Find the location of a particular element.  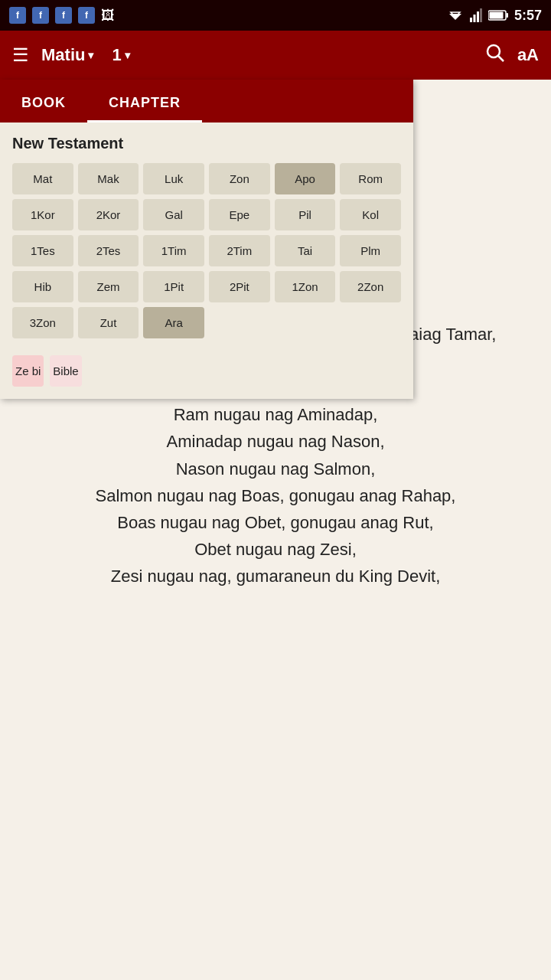

book-btn-pil: Pil is located at coordinates (305, 214).